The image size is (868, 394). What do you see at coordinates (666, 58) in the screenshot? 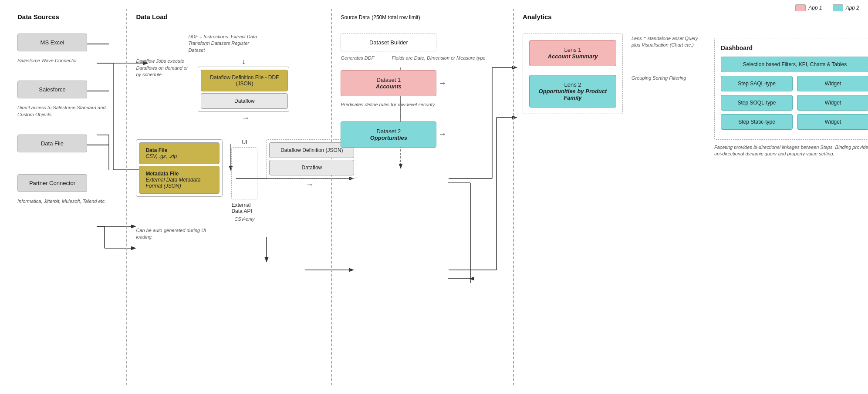
I see `lens-notes: Lens = standalone asset Query plus Visua…` at bounding box center [666, 58].